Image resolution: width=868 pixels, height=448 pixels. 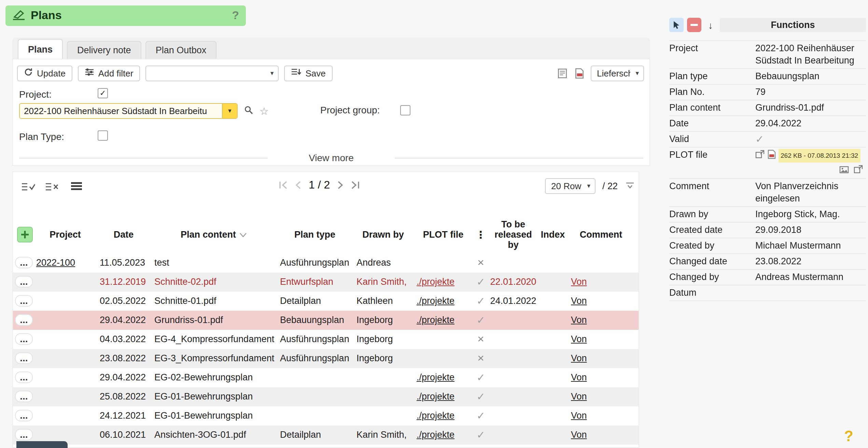 I want to click on next-page-icon, so click(x=341, y=185).